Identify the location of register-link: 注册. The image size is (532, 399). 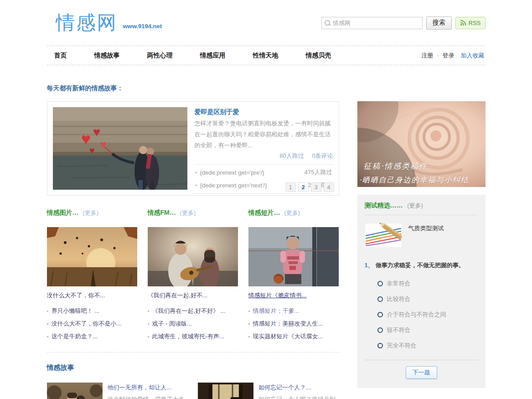
(427, 56).